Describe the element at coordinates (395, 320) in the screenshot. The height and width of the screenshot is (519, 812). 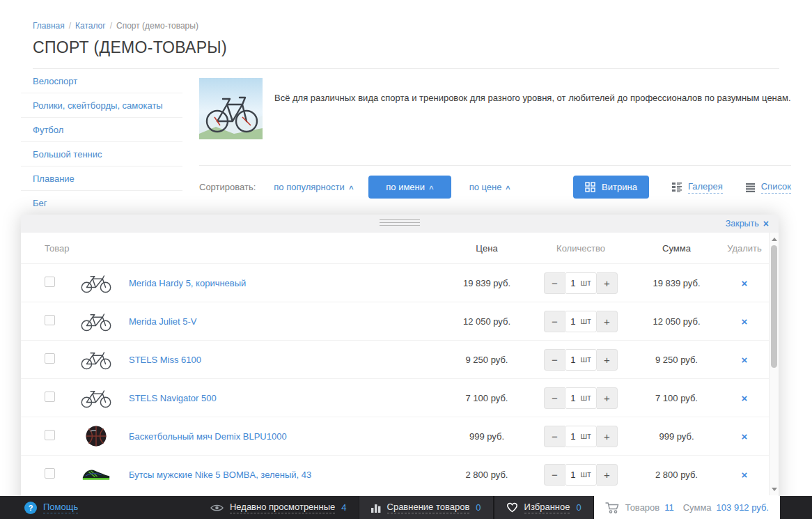
I see `cart-row: Merida Juliet 5-V 12 050 руб. − 1 шт + 1…` at that location.